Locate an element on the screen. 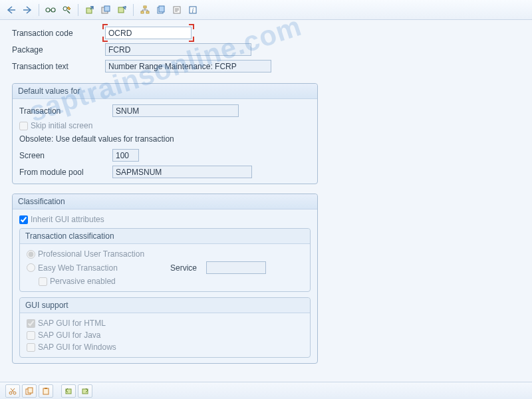  skip-initial-label: Skip initial screen is located at coordinates (61, 126).